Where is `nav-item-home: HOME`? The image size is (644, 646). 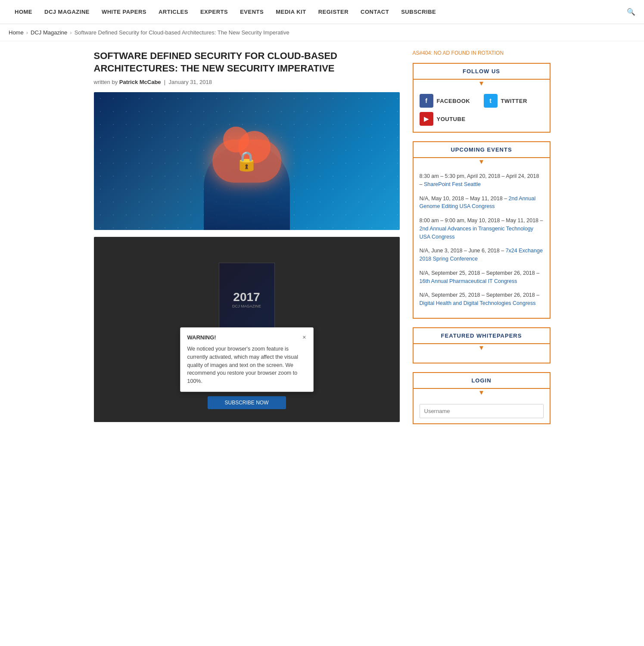
nav-item-home: HOME is located at coordinates (23, 12).